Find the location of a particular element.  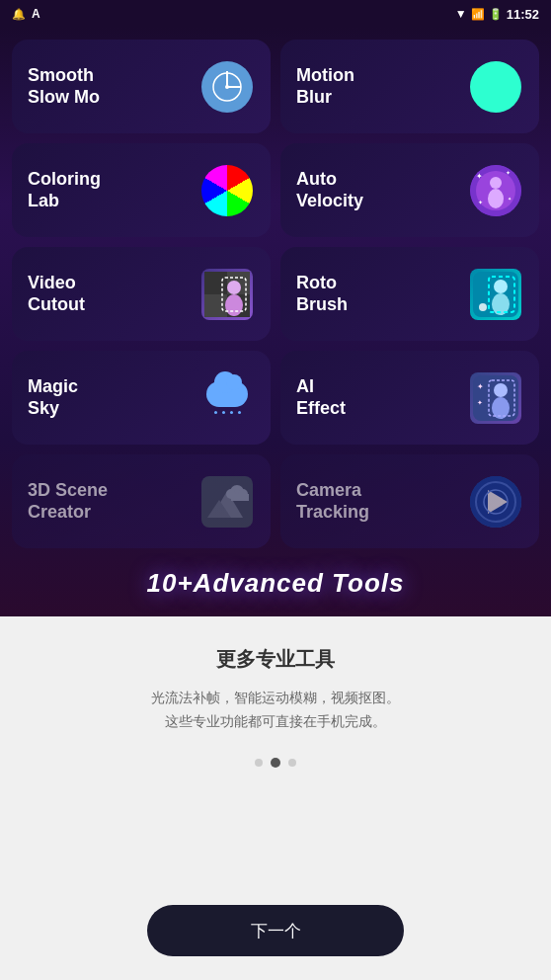

advanced-tools-text: 10+Advanced Tools is located at coordinates (276, 583).